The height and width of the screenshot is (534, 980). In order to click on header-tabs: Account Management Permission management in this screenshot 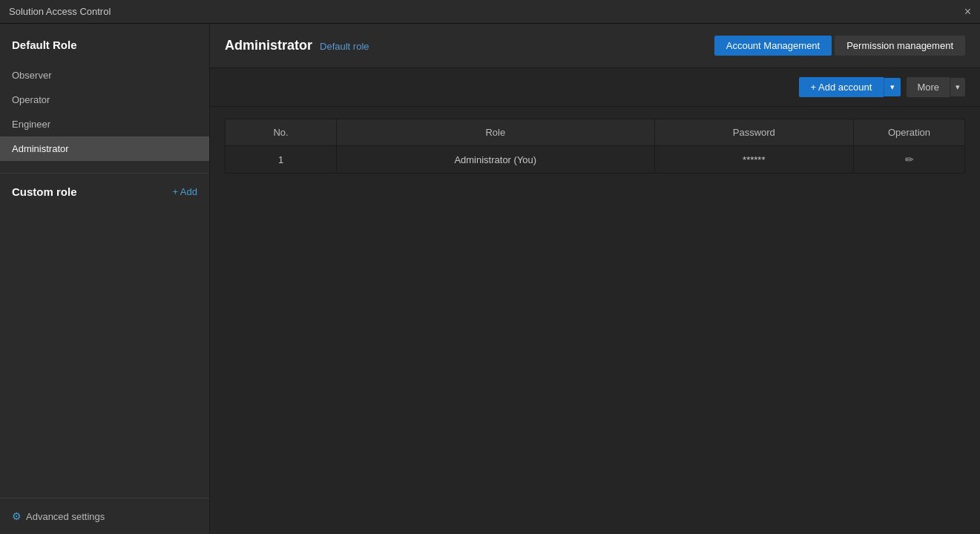, I will do `click(840, 46)`.